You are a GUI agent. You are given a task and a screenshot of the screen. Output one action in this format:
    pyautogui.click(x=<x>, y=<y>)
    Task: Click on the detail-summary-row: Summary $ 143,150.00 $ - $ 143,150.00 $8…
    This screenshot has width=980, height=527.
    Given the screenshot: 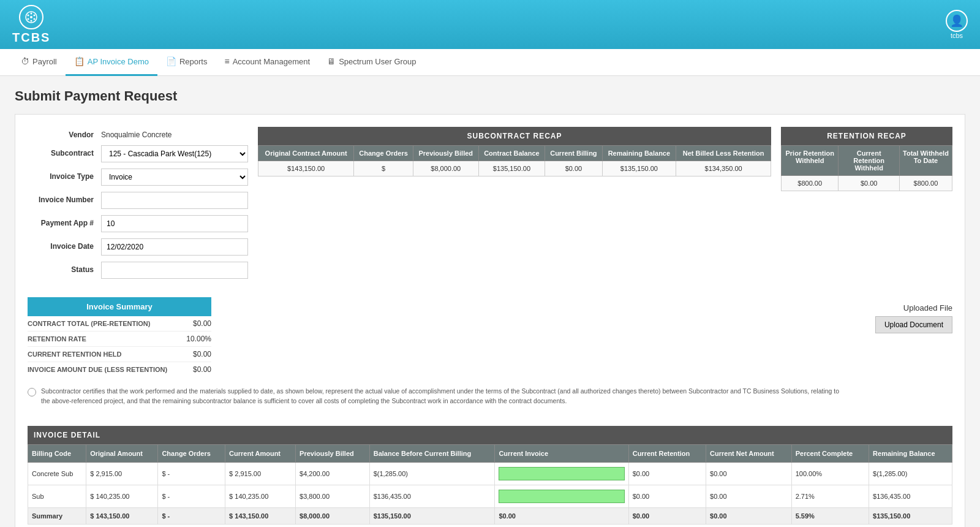 What is the action you would take?
    pyautogui.click(x=490, y=516)
    